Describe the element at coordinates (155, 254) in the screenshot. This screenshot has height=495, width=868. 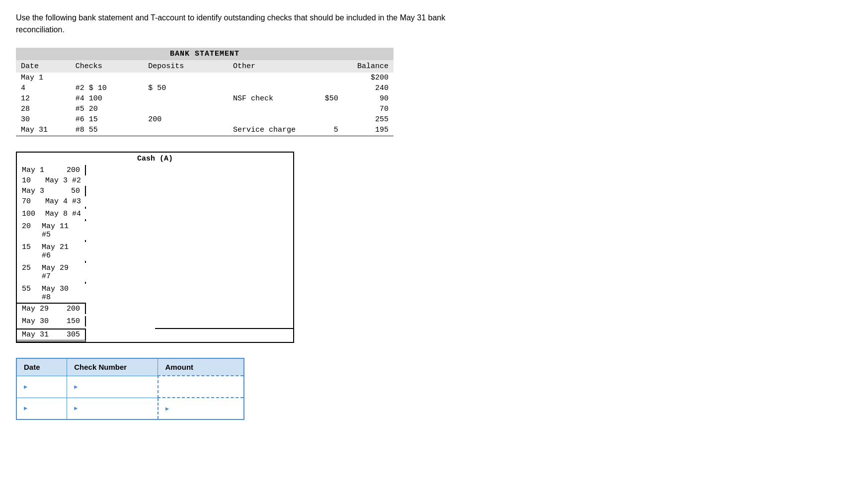
I see `t-account-table: May 120010May 3 #2May 35070May 4 #3100Ma…` at that location.